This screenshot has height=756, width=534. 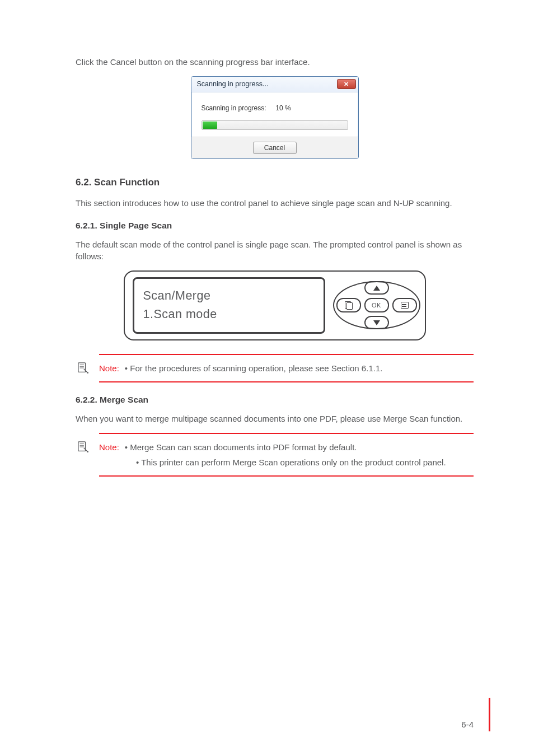 What do you see at coordinates (275, 148) in the screenshot?
I see `cancel-button: Cancel` at bounding box center [275, 148].